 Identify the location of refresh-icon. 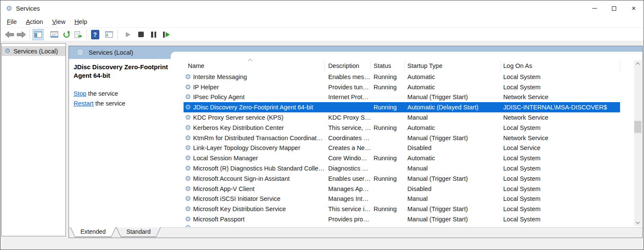
(67, 34).